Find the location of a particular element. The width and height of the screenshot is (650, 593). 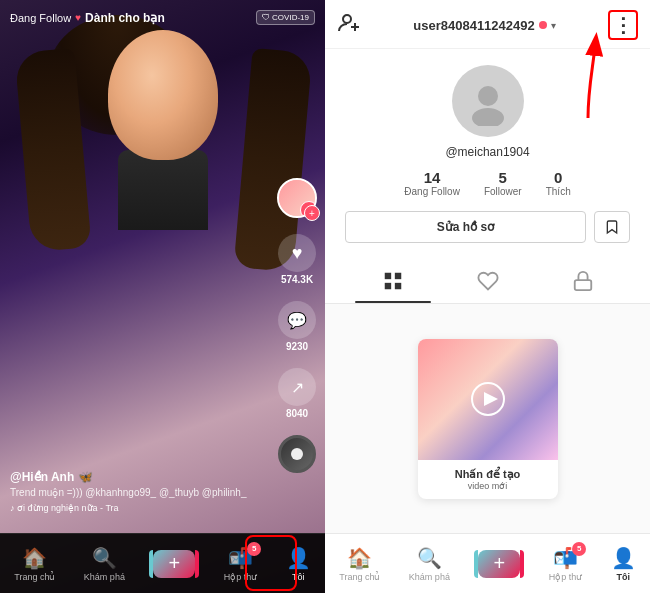

liked-icon is located at coordinates (488, 284).